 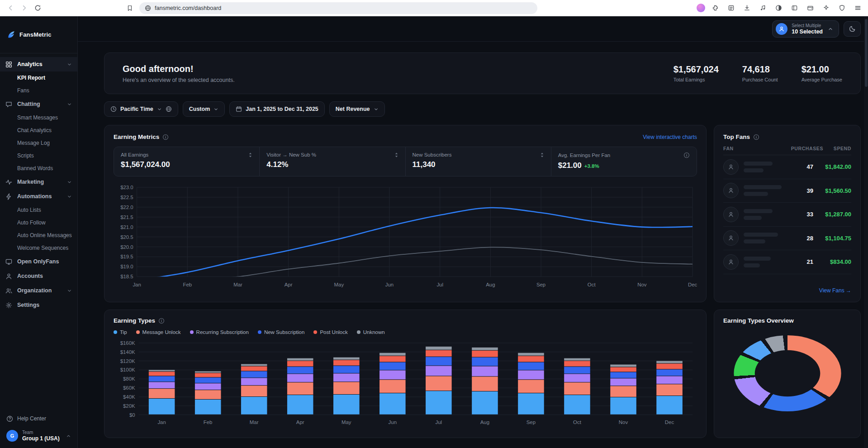 I want to click on address-bar: fansmetric.com/dashboard, so click(x=338, y=8).